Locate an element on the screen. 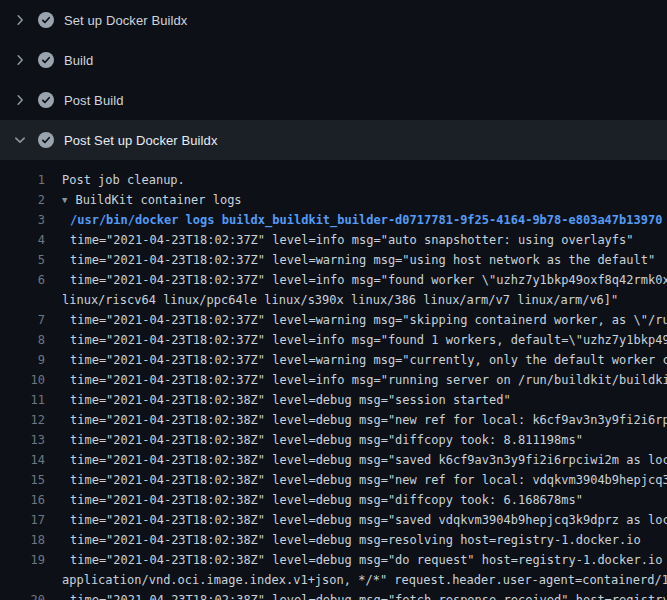  log-line-number: 15 is located at coordinates (22, 480).